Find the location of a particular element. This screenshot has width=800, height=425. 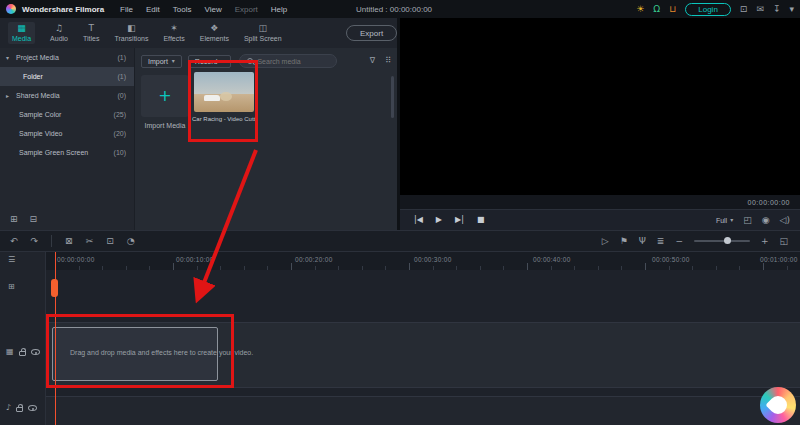

asset-tabbar: ▦ Media ♫ Audio T Titles ◧ Transitions ✶… is located at coordinates (200, 33).